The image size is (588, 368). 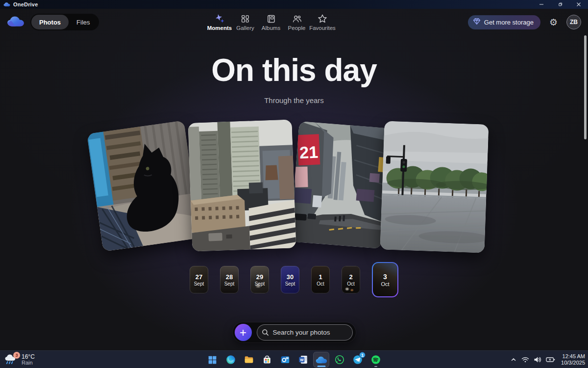 What do you see at coordinates (294, 280) in the screenshot?
I see `date-selector: 27 Sept 28 Sept 29 Sept 30 Sept 1 Oct 2 …` at bounding box center [294, 280].